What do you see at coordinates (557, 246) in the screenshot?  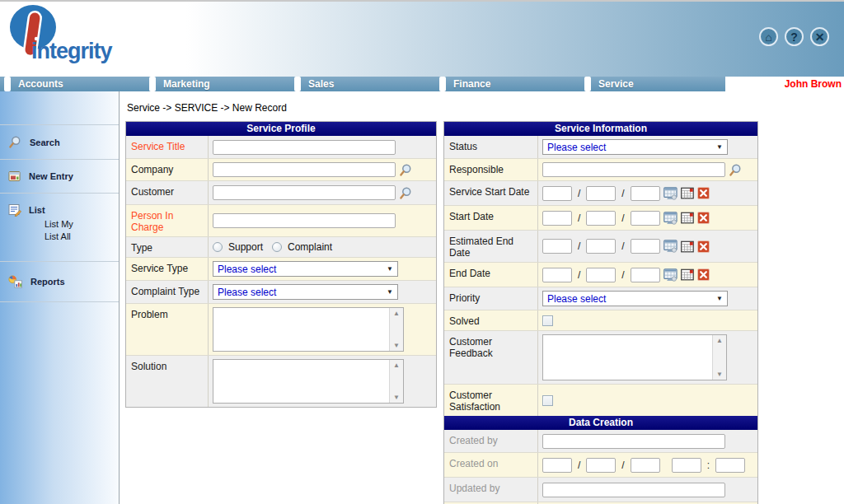 I see `estimated-end-date-day-input` at bounding box center [557, 246].